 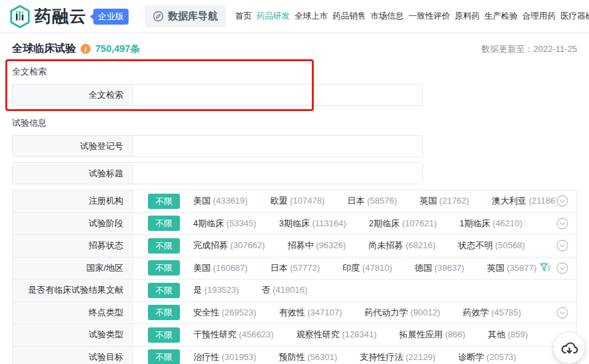 What do you see at coordinates (311, 16) in the screenshot?
I see `nav-item-3: 全球上市` at bounding box center [311, 16].